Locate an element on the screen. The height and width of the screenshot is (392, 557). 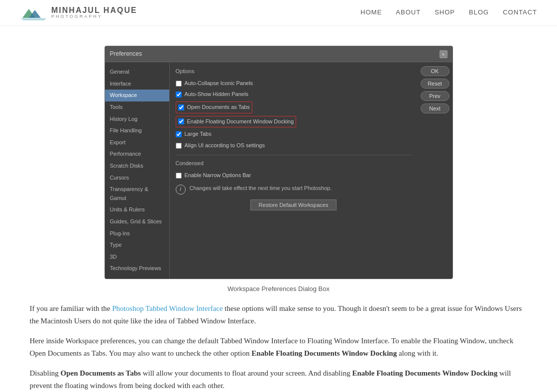
sidebar-item-scratchdisks: Scratch Disks is located at coordinates (137, 166).